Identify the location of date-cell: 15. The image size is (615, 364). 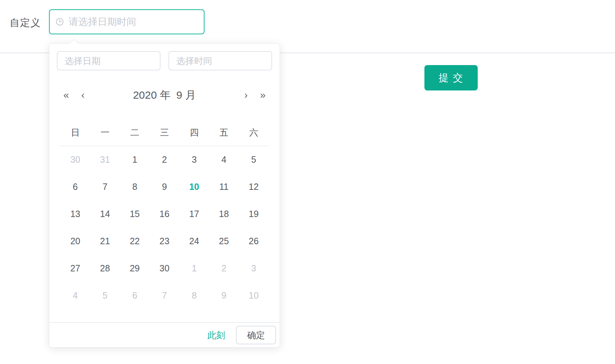
(134, 214).